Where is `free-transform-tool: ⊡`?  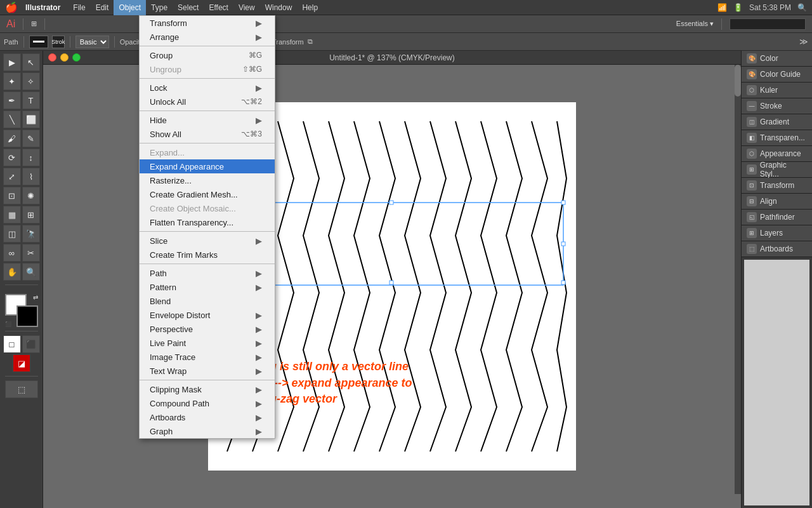
free-transform-tool: ⊡ is located at coordinates (12, 196).